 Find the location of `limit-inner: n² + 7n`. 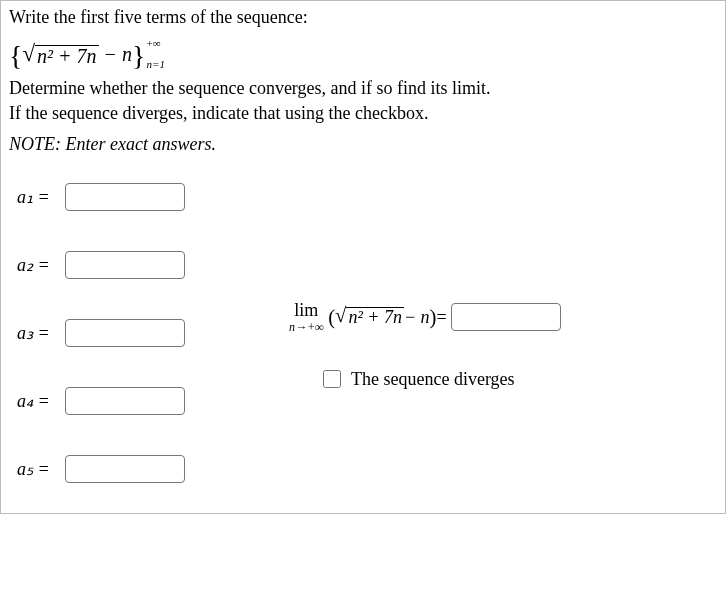

limit-inner: n² + 7n is located at coordinates (375, 317).